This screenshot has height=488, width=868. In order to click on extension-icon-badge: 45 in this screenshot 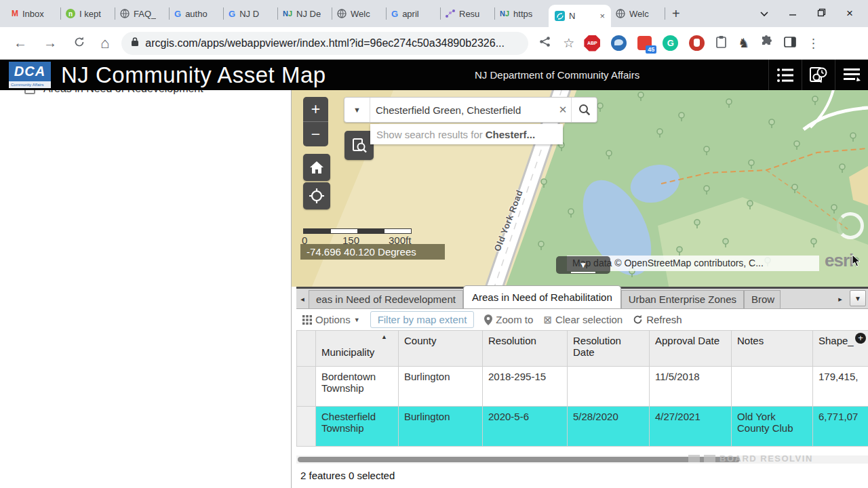, I will do `click(644, 43)`.